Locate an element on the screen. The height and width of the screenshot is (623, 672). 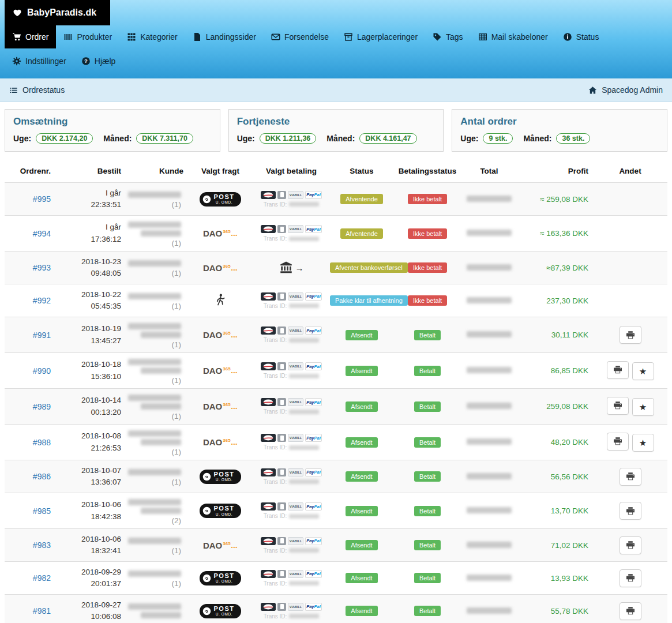
nav-item-kategorier: Kategorier is located at coordinates (152, 37).